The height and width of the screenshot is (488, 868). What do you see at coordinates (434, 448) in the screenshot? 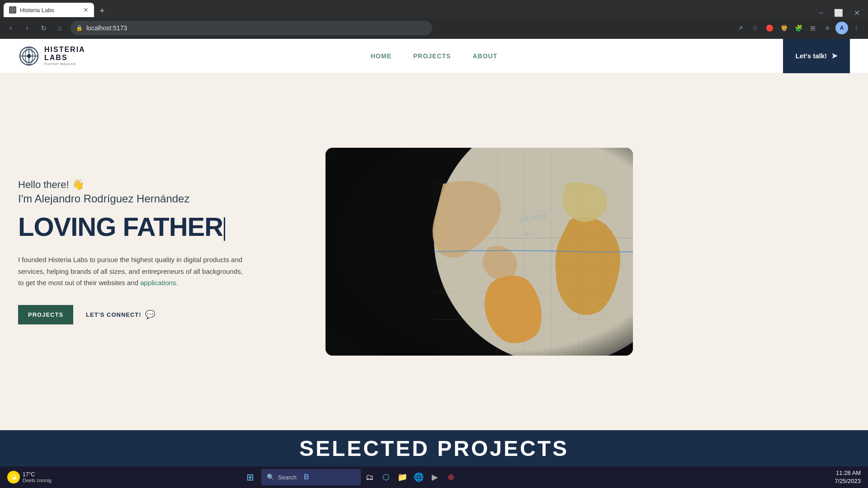
I see `selected-projects-section: SELECTED PROJECTS` at bounding box center [434, 448].